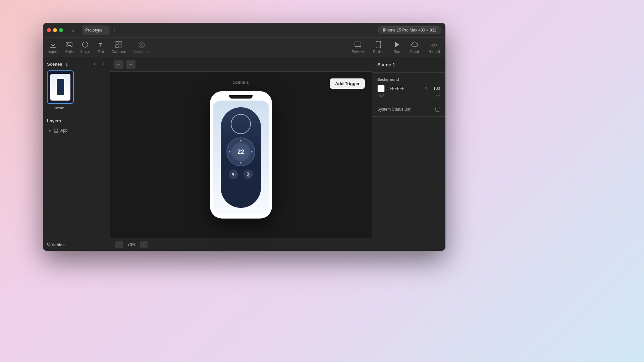 This screenshot has height=362, width=644. I want to click on shape-icon, so click(85, 45).